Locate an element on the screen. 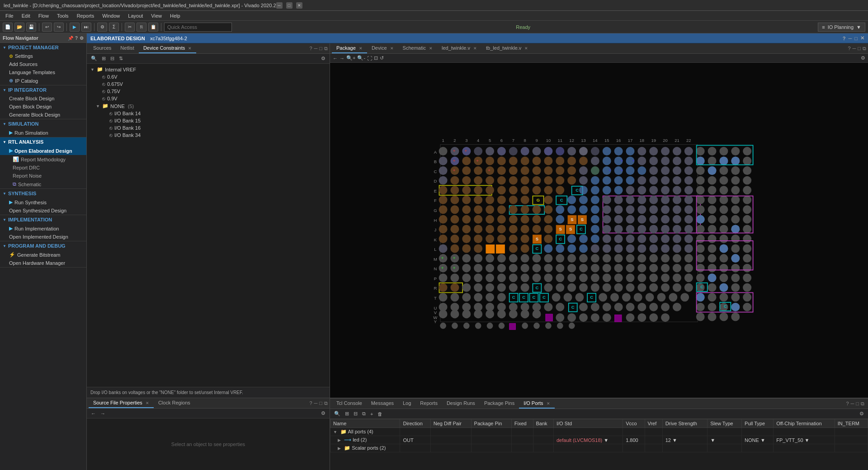  col-in-term: IN_TERM is located at coordinates (851, 424).